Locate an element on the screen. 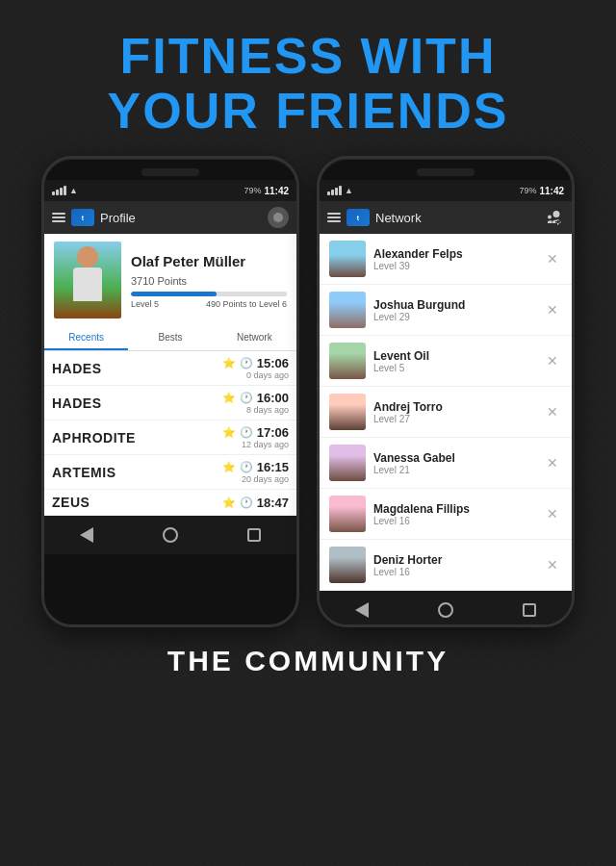  friend-item-5: Magdalena Fillips Level 16 ✕ is located at coordinates (446, 514).